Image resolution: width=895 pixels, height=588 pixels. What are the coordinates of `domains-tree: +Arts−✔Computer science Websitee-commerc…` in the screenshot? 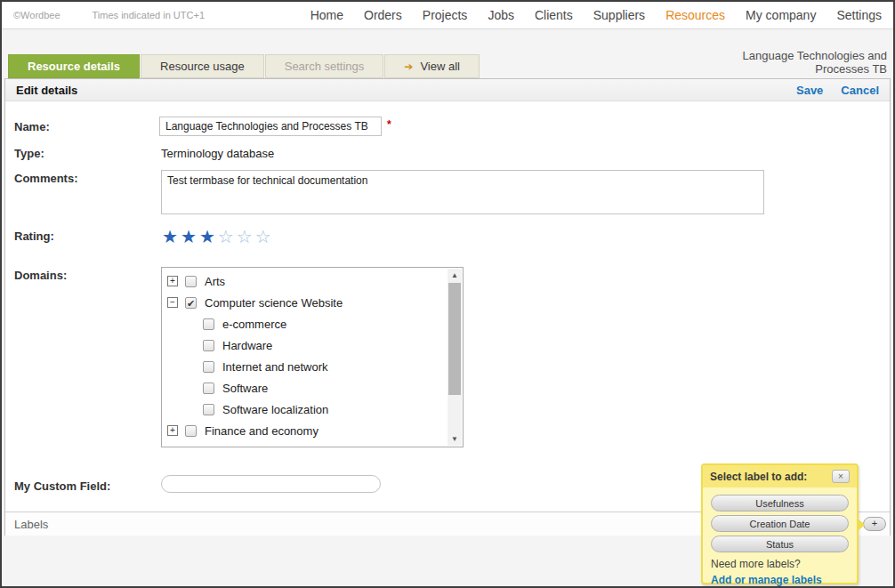 It's located at (304, 359).